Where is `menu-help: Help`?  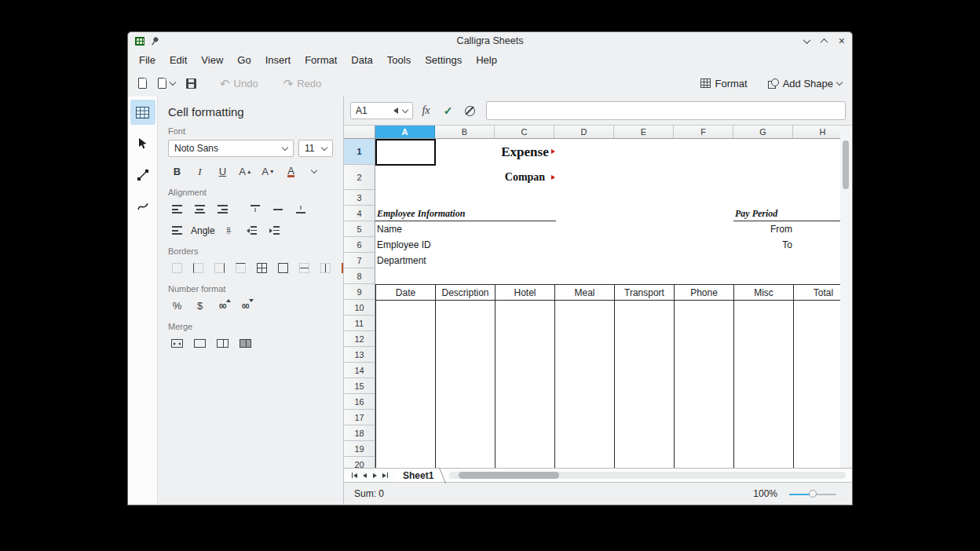
menu-help: Help is located at coordinates (487, 60).